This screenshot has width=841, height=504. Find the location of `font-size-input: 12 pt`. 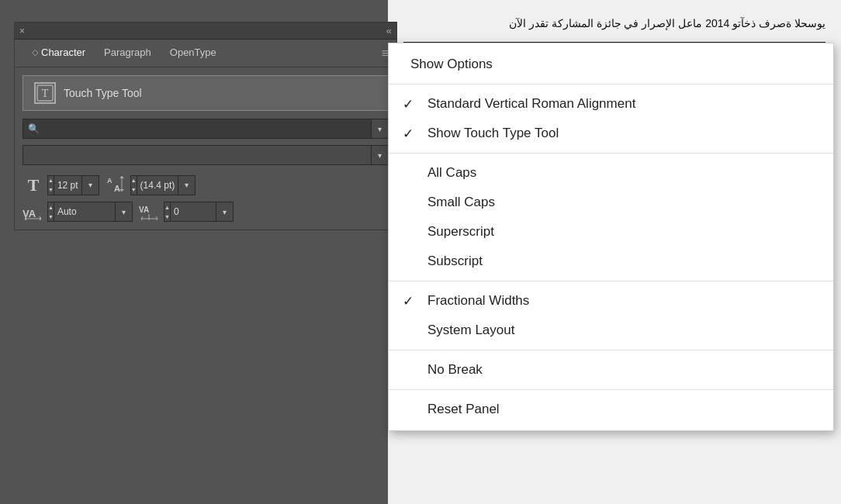

font-size-input: 12 pt is located at coordinates (68, 185).